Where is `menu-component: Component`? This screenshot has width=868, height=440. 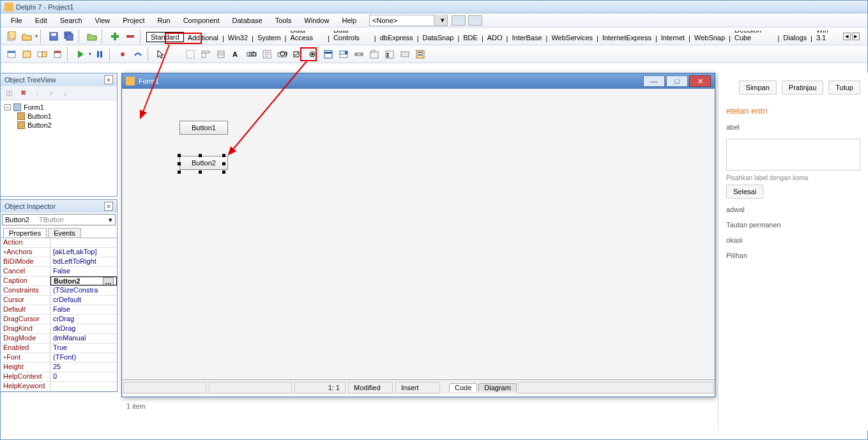
menu-component: Component is located at coordinates (202, 20).